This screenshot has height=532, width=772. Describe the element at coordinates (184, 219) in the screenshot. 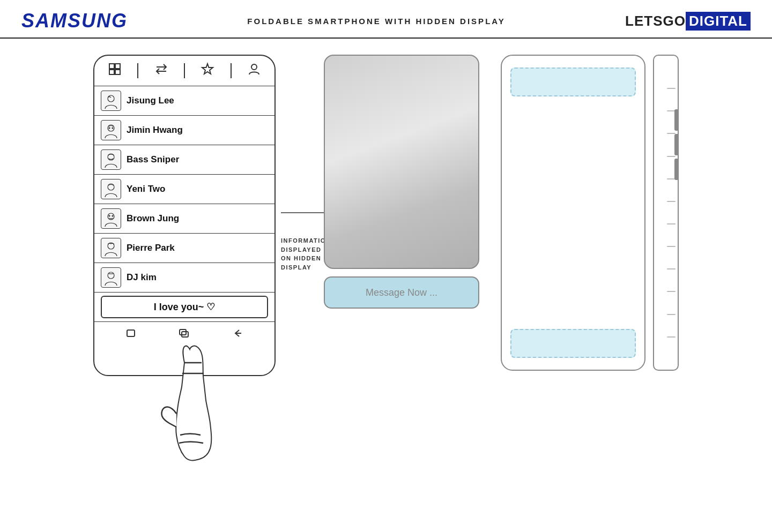

I see `list-item: Brown Jung` at that location.